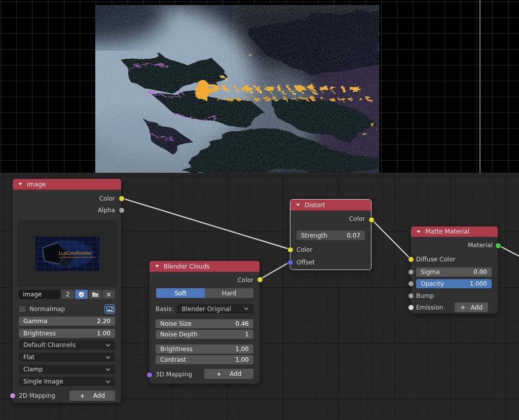  Describe the element at coordinates (330, 205) in the screenshot. I see `node-distort-header: Distort` at that location.